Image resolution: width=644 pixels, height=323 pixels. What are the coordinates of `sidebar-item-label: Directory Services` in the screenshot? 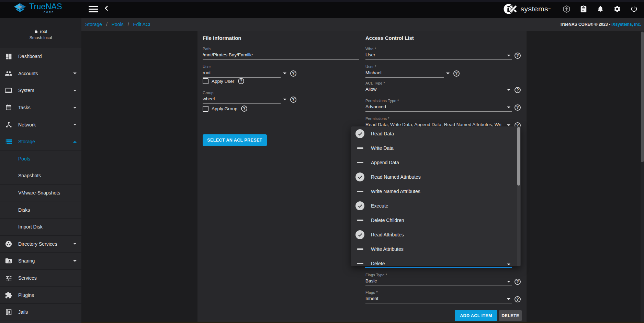 It's located at (38, 244).